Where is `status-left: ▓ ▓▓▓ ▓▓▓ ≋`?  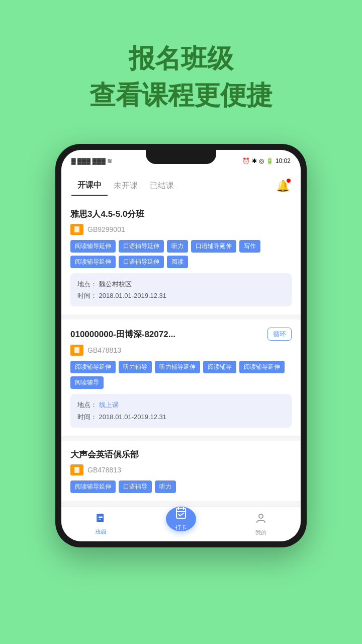
status-left: ▓ ▓▓▓ ▓▓▓ ≋ is located at coordinates (92, 161).